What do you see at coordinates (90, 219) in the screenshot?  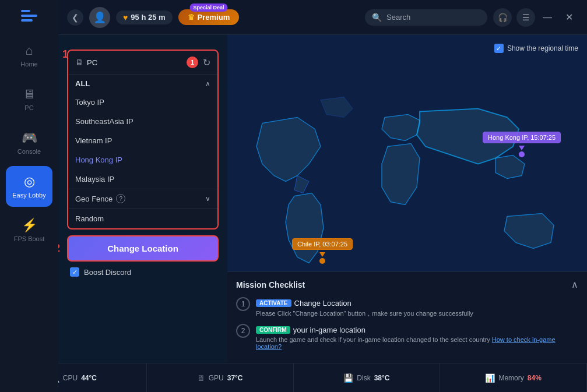 I see `random-label: Random` at bounding box center [90, 219].